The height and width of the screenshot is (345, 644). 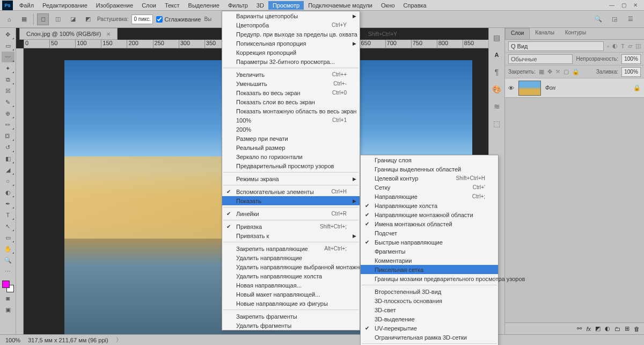 What do you see at coordinates (291, 139) in the screenshot?
I see `menu-item: Размер при печати` at bounding box center [291, 139].